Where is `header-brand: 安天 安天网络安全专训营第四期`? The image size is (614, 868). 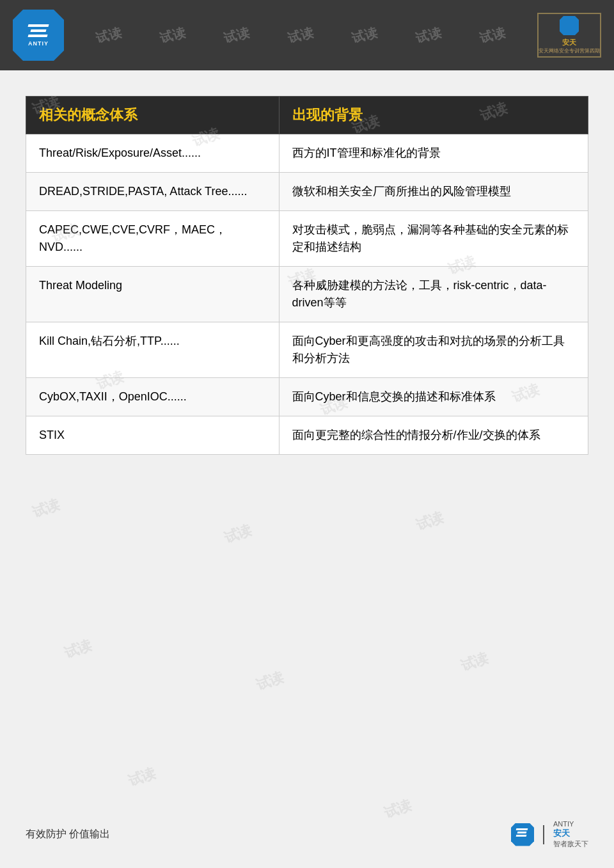
header-brand: 安天 安天网络安全专训营第四期 is located at coordinates (569, 35).